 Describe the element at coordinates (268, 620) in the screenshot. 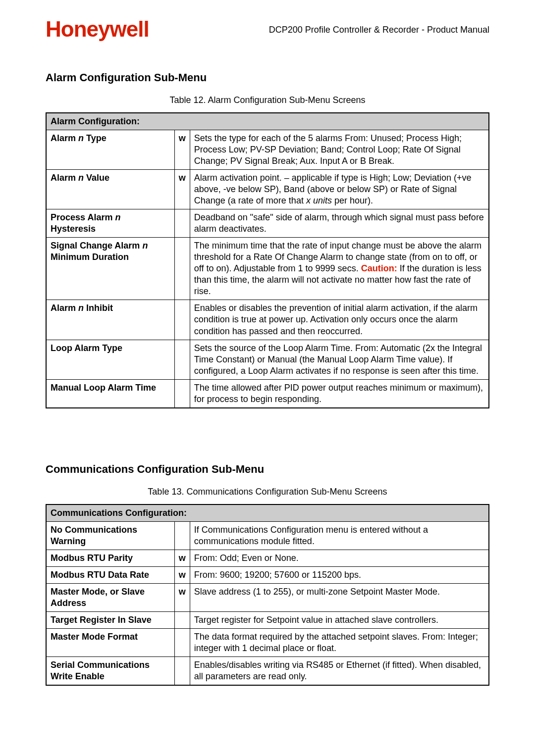

I see `table-row: Target Register In Slave Target register…` at that location.